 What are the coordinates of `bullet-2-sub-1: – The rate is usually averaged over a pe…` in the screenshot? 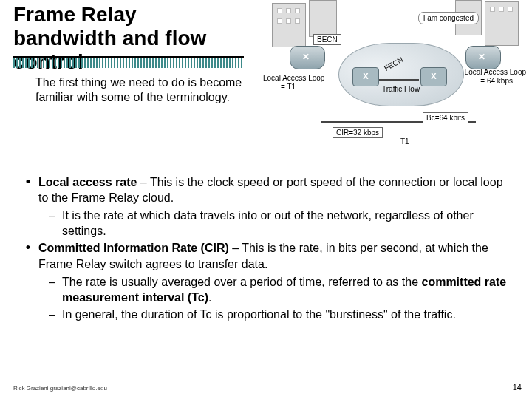 It's located at (282, 290).